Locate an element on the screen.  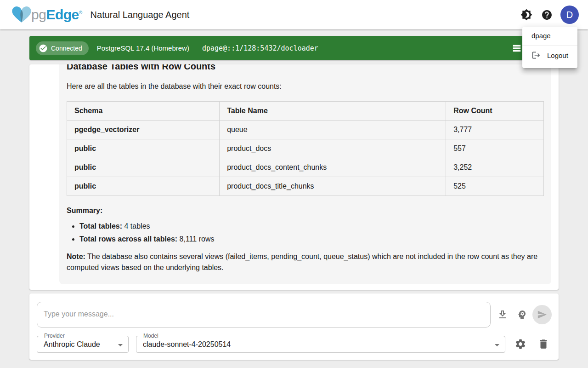
message-heading: Database Tables with Row Counts is located at coordinates (305, 68).